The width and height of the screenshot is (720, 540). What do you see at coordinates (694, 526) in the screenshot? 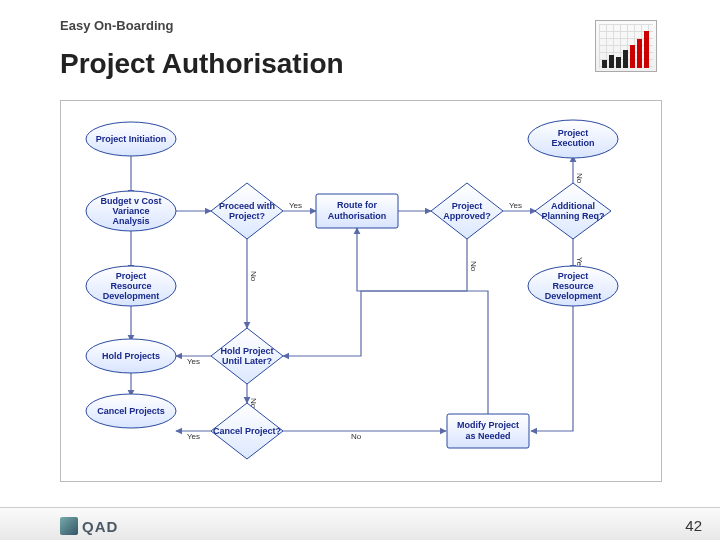
I see `page-number: 42` at bounding box center [694, 526].